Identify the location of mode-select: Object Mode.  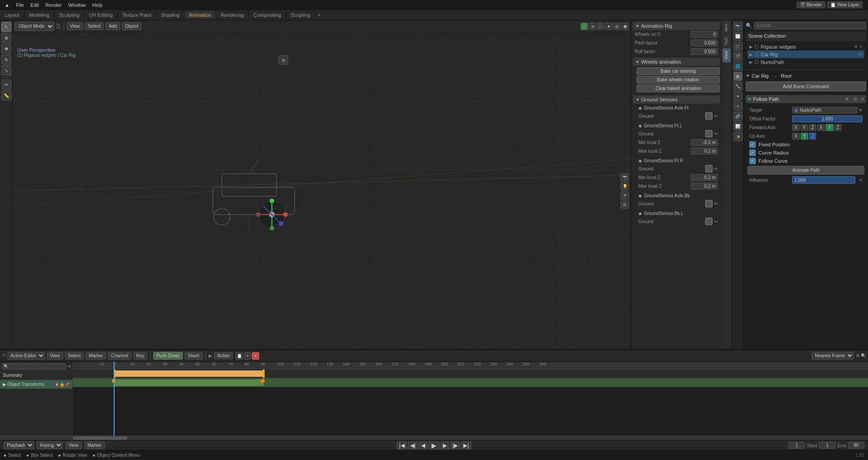
(35, 26).